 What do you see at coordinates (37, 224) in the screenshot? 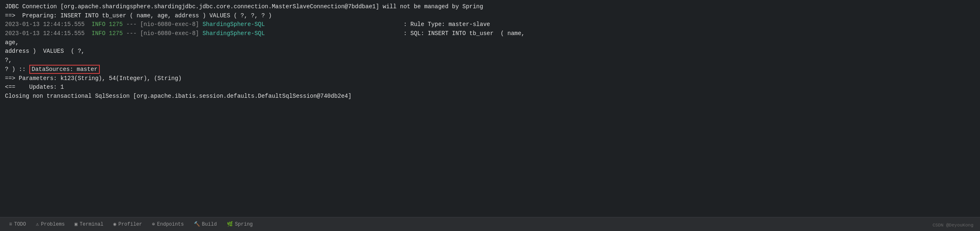
I see `problems-icon: ⚠` at bounding box center [37, 224].